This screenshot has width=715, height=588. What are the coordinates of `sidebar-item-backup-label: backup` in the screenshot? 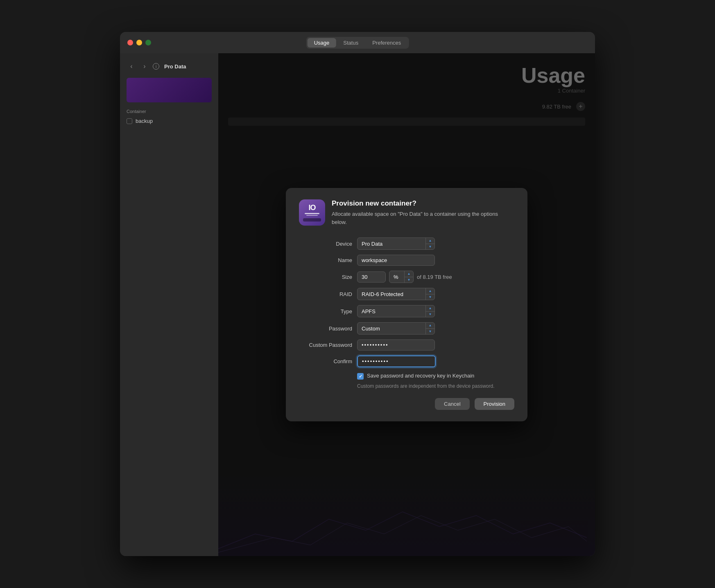 It's located at (144, 121).